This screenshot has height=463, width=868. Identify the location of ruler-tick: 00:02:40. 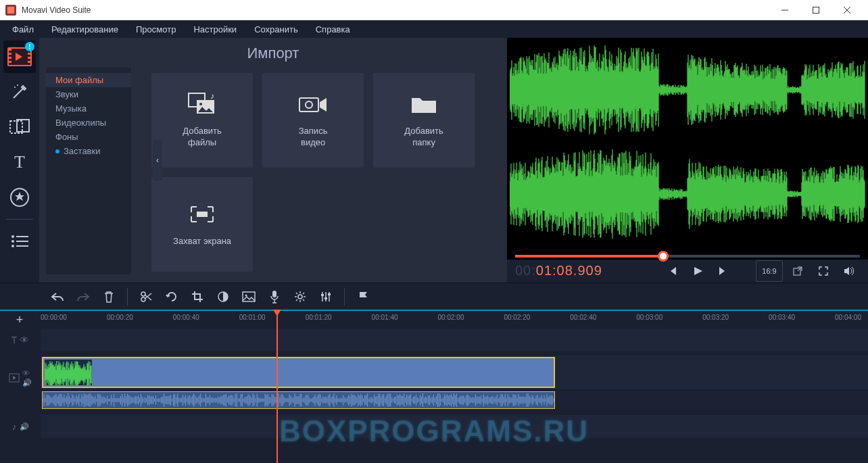
(583, 318).